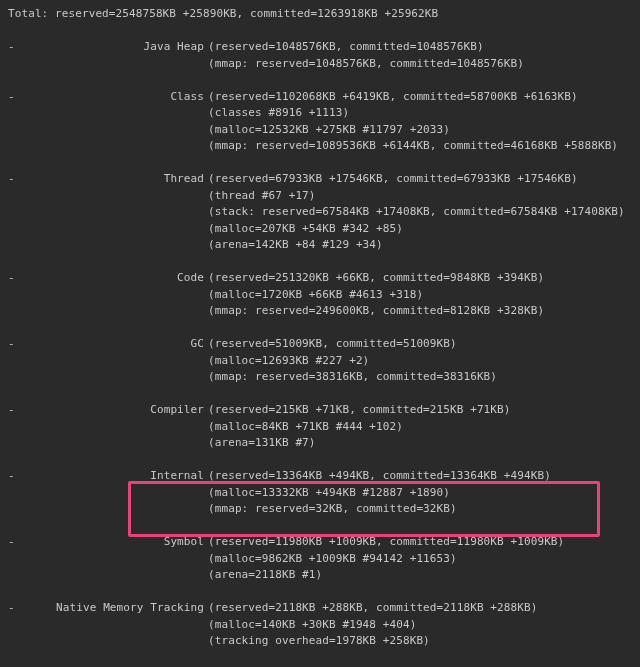  Describe the element at coordinates (366, 64) in the screenshot. I see `detail-text: (mmap: reserved=1048576KB, committed=104…` at that location.